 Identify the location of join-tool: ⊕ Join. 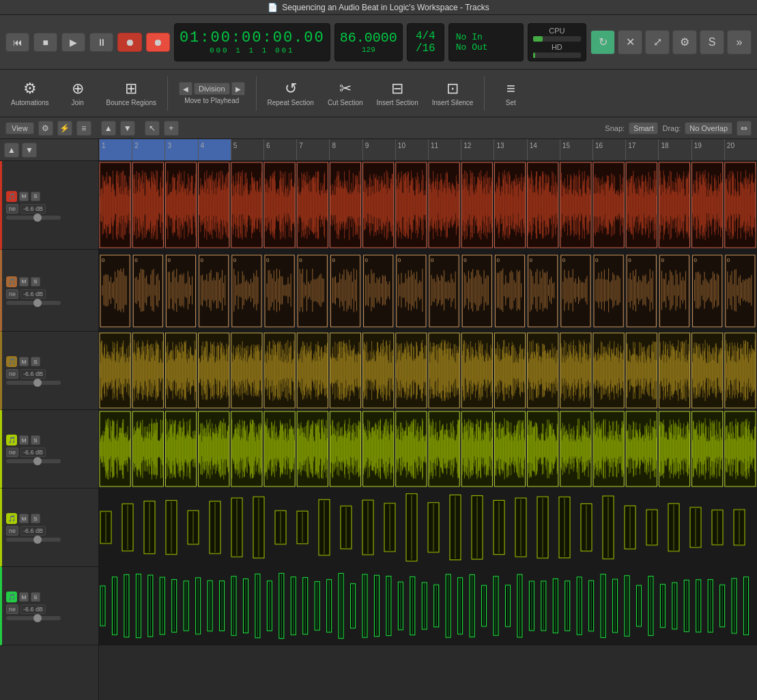
(78, 93).